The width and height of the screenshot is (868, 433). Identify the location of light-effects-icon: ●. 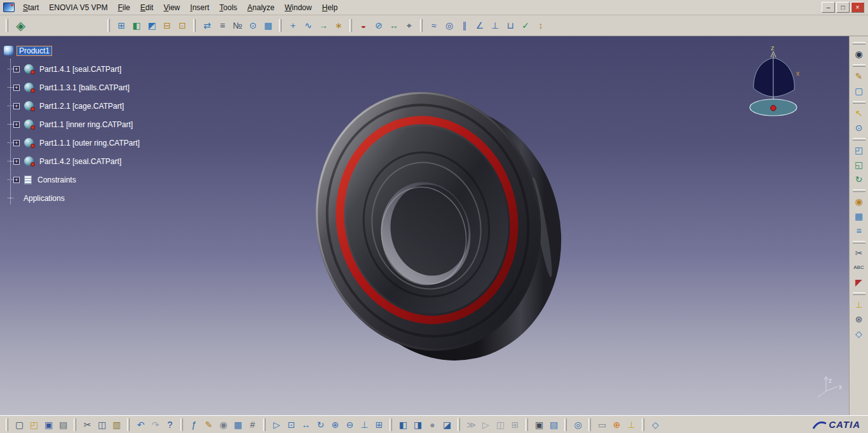
(432, 425).